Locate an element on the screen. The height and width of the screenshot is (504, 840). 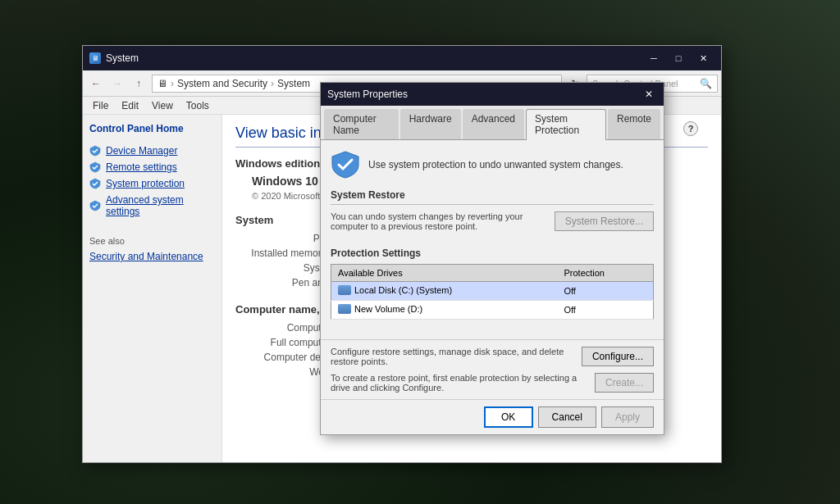
dialog-title: System Properties is located at coordinates (368, 94).